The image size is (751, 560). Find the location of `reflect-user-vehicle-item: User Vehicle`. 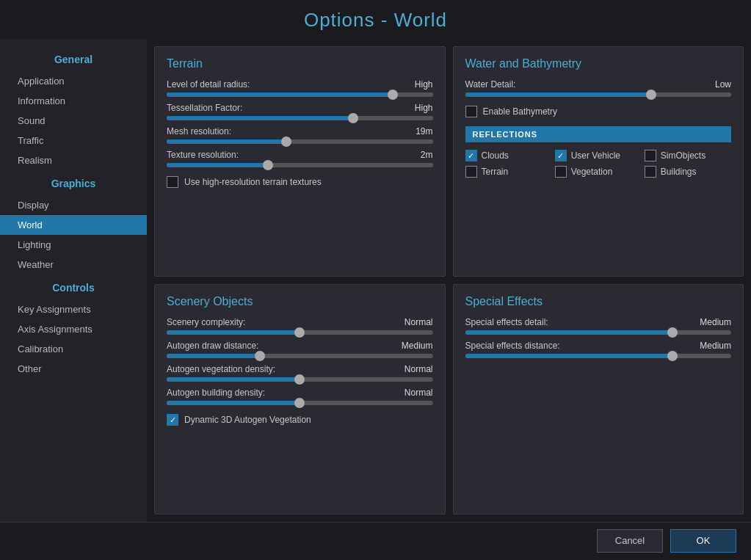

reflect-user-vehicle-item: User Vehicle is located at coordinates (598, 156).